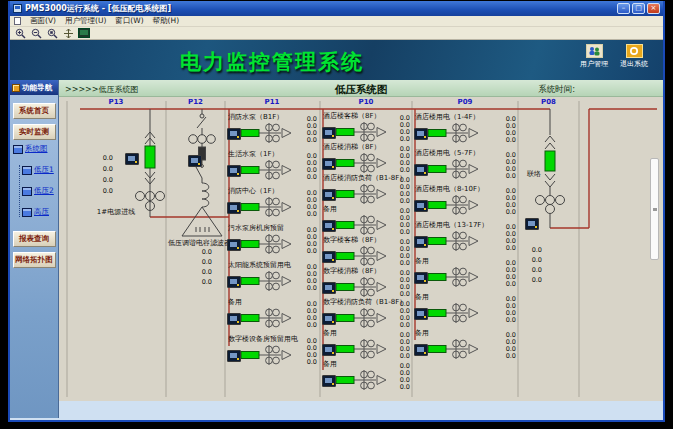 The image size is (673, 429). Describe the element at coordinates (68, 34) in the screenshot. I see `pan-icon` at that location.